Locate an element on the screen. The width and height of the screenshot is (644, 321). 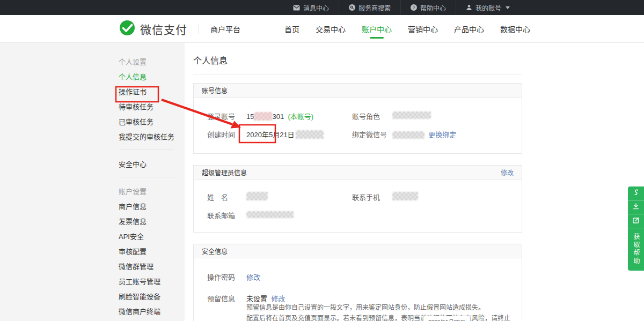
search-icon is located at coordinates (352, 8).